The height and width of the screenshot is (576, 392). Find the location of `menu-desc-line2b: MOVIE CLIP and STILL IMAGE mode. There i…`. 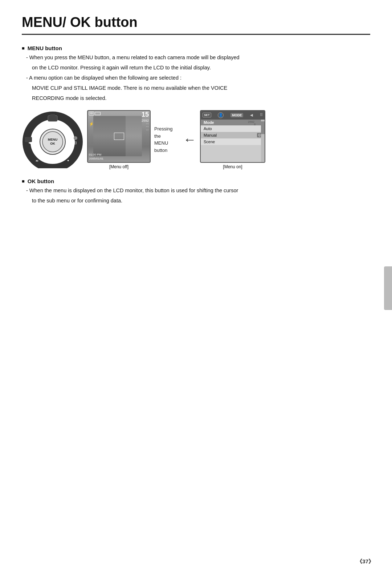

menu-desc-line2b: MOVIE CLIP and STILL IMAGE mode. There i… is located at coordinates (201, 88).